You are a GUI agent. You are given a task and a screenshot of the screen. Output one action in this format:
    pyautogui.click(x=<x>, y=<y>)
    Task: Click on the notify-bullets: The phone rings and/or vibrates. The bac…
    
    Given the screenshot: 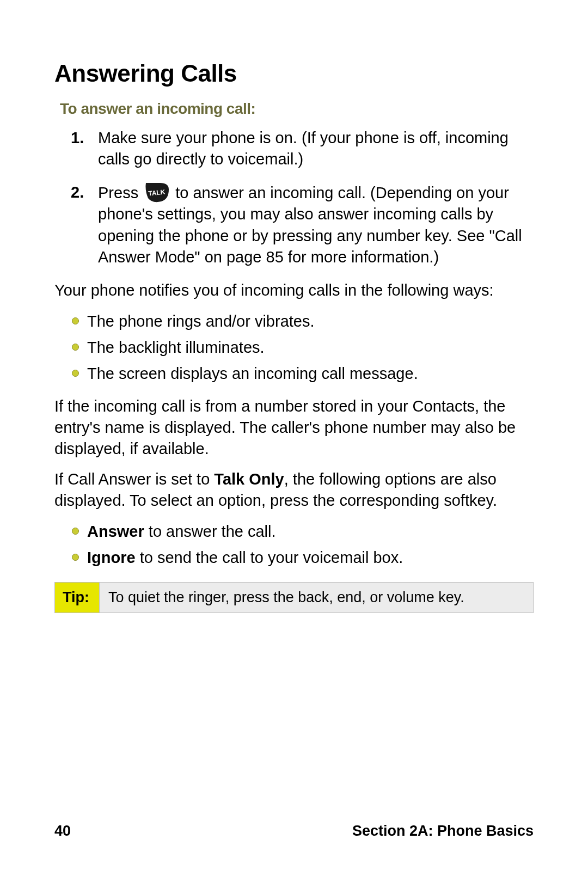 What is the action you would take?
    pyautogui.click(x=294, y=347)
    